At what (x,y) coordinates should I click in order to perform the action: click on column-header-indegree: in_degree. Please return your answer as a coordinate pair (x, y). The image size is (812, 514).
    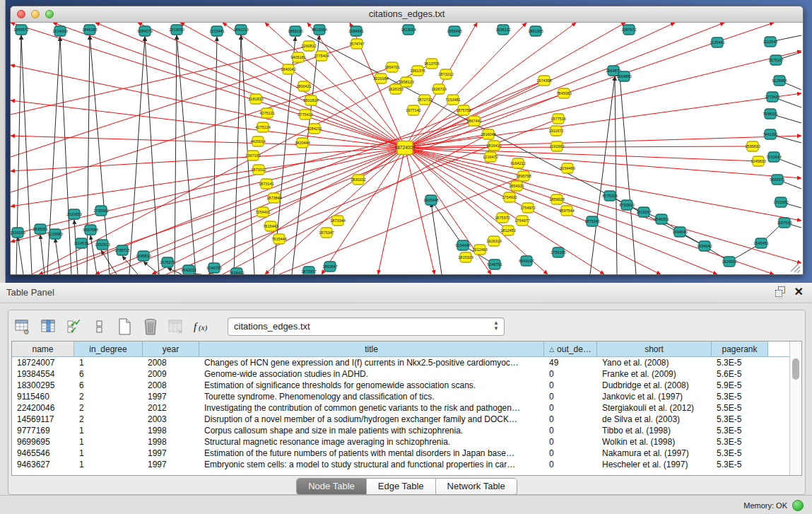
    Looking at the image, I should click on (109, 349).